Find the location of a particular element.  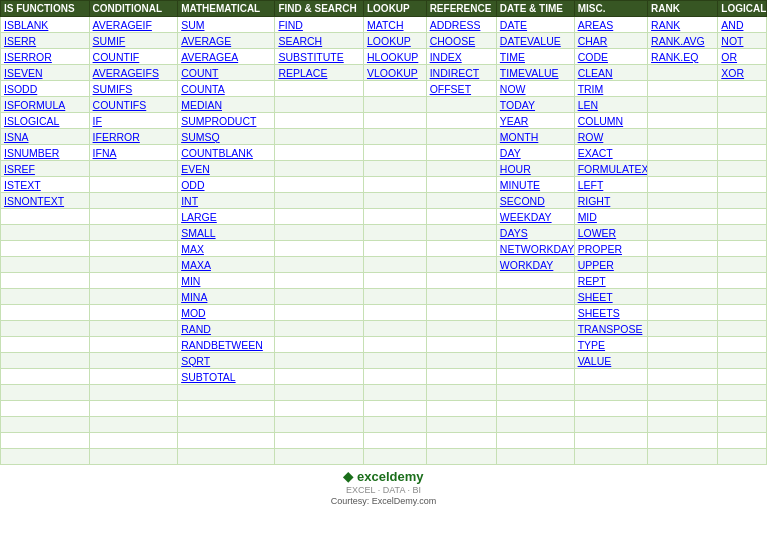

table-cell: SQRT is located at coordinates (226, 361).